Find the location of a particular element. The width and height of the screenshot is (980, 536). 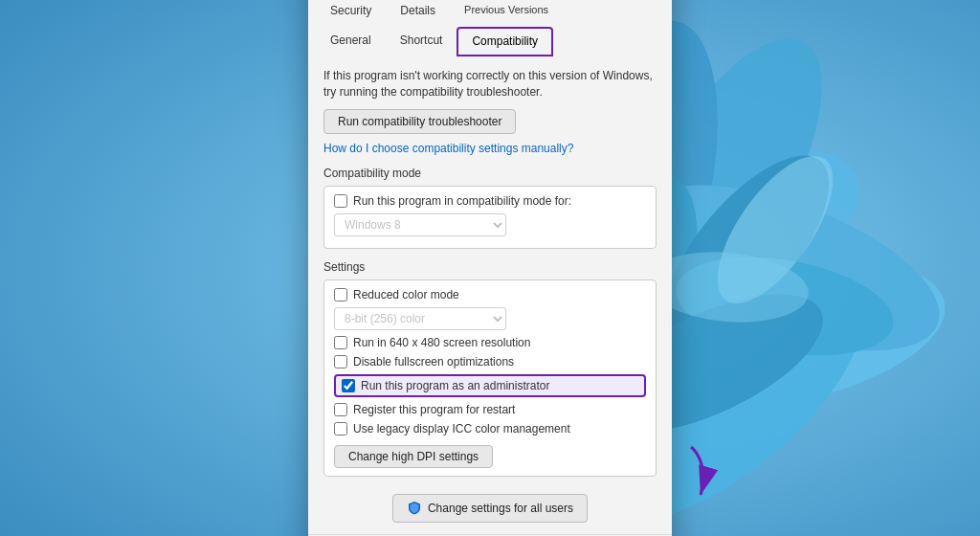

compat-mode-label: Run this program in compatibility mode f… is located at coordinates (462, 201).